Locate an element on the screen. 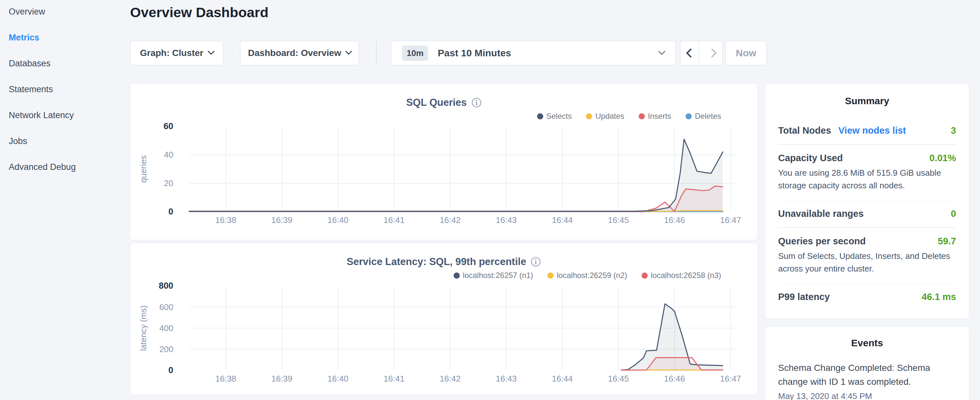 This screenshot has width=980, height=400. svg-text: queries is located at coordinates (143, 169).